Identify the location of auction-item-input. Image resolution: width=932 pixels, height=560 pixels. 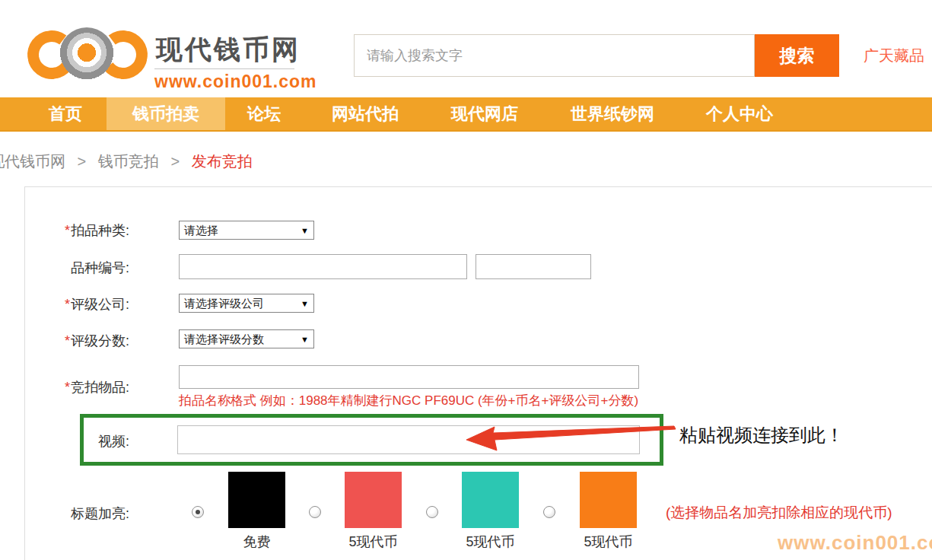
(409, 377).